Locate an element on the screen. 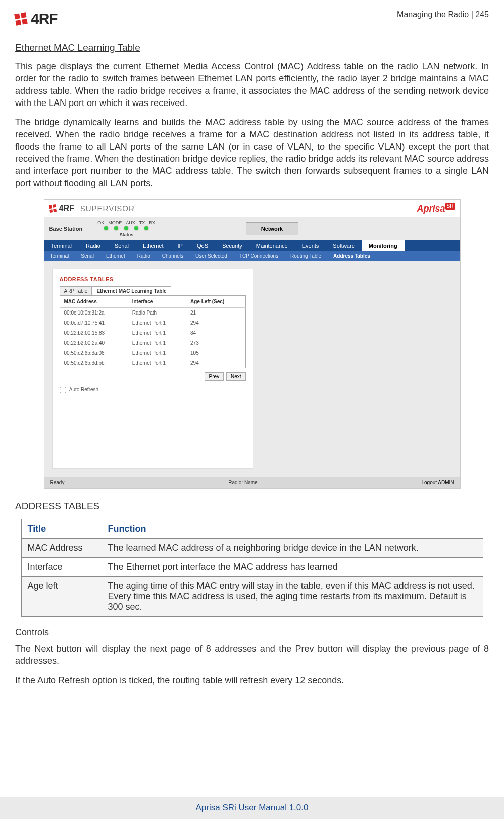 The image size is (504, 832). table-row: 00:0e:d7:10:75:41 Ethernet Port 1 294 is located at coordinates (153, 323).